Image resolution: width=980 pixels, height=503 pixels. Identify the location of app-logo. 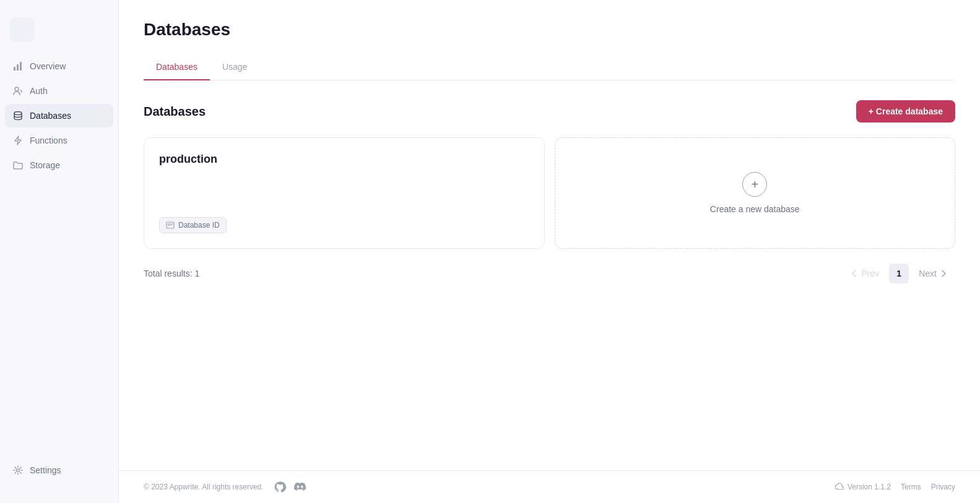
(22, 30).